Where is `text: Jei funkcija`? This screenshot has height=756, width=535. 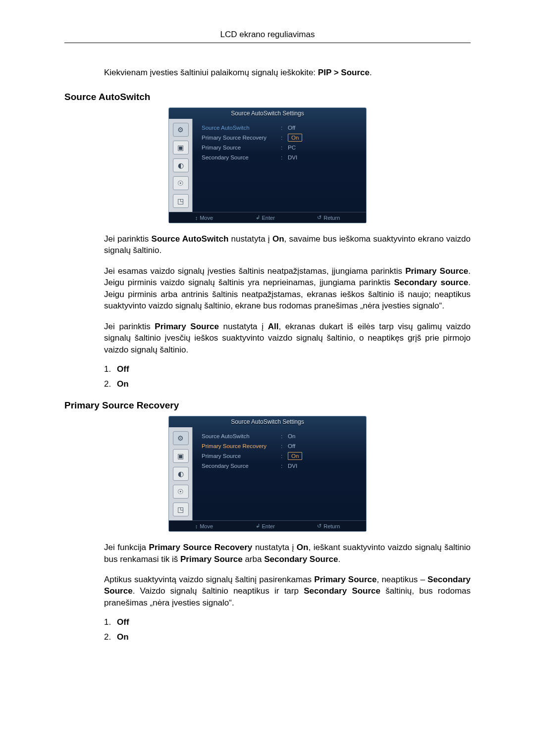 text: Jei funkcija is located at coordinates (127, 548).